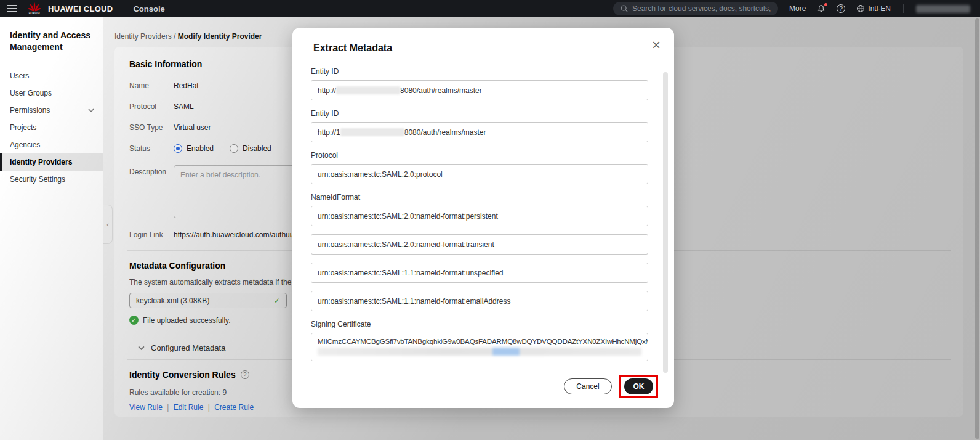  I want to click on entity-id-label-1: Entity ID, so click(481, 71).